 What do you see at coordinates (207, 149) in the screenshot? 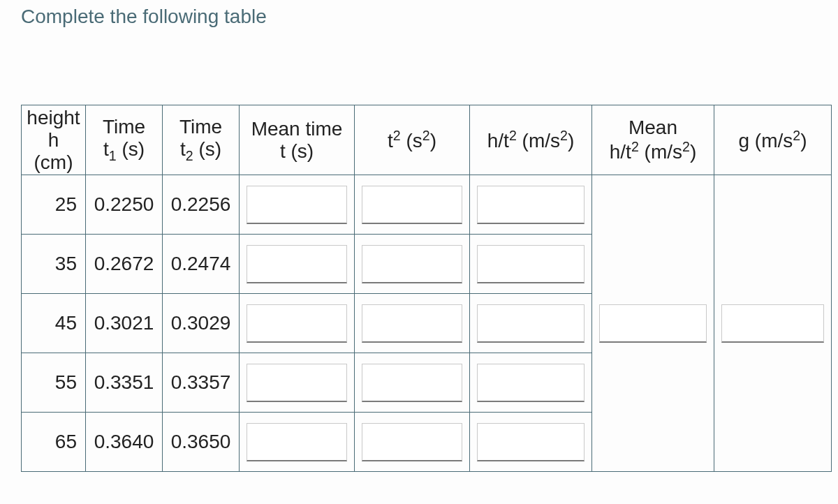
I see `header-t2-post: (s)` at bounding box center [207, 149].